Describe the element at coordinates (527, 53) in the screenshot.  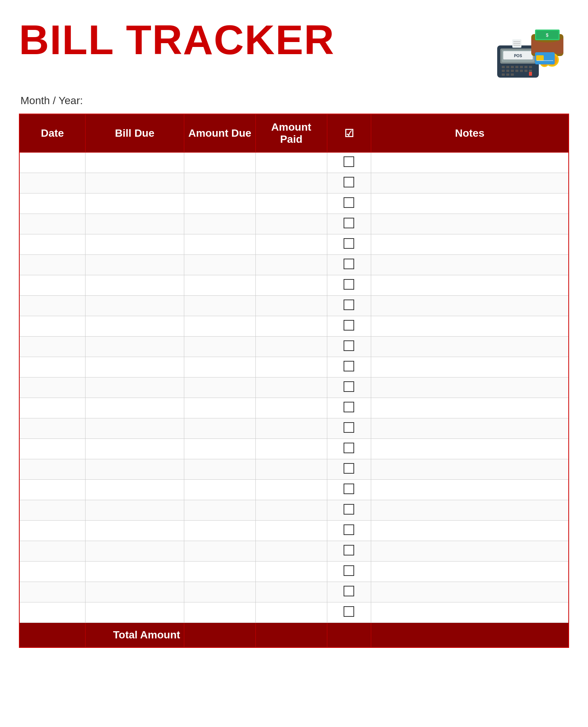
I see `wallet-icon: POS` at that location.